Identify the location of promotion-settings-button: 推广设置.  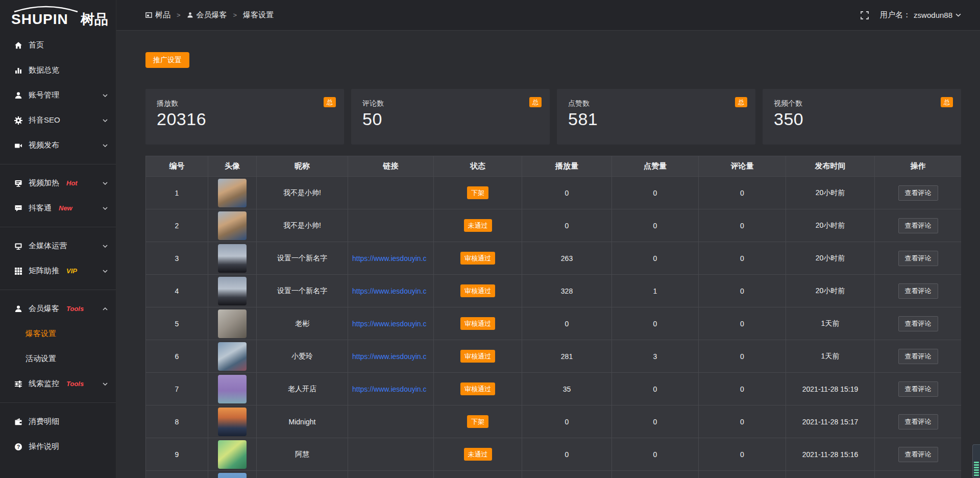
(167, 60).